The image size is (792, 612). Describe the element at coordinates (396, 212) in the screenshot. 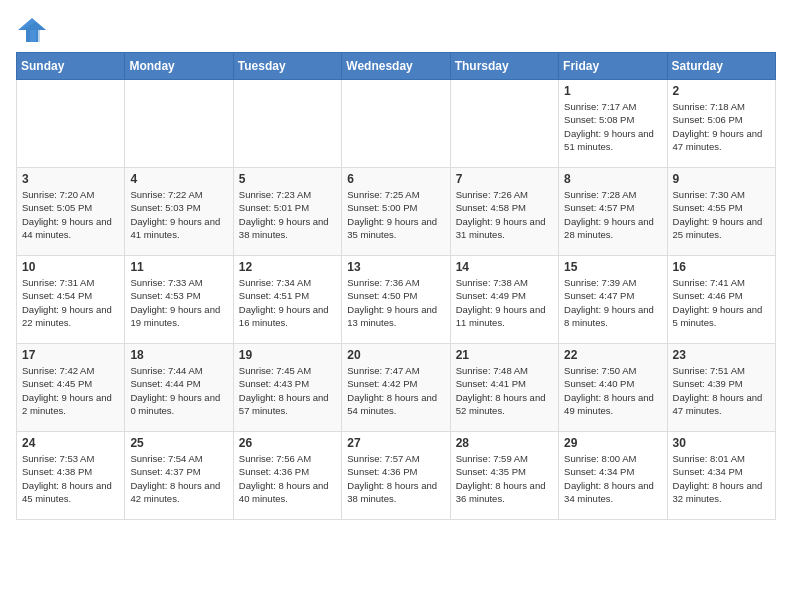

I see `calendar-cell: 6Sunrise: 7:25 AM Sunset: 5:00 PM Daylig…` at that location.